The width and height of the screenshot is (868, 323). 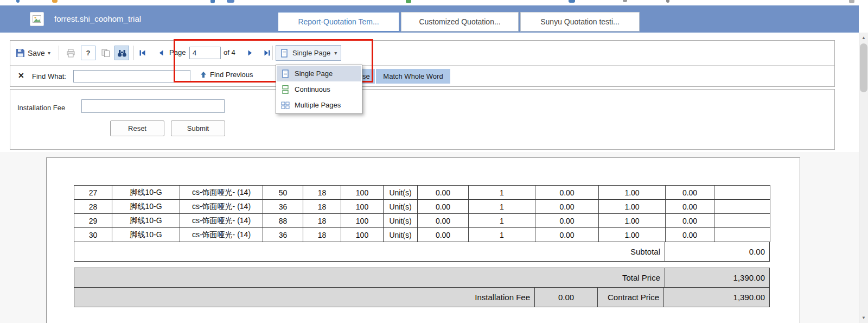 I want to click on tab-report-quotation-template: Report-Quotation Tem..., so click(x=339, y=22).